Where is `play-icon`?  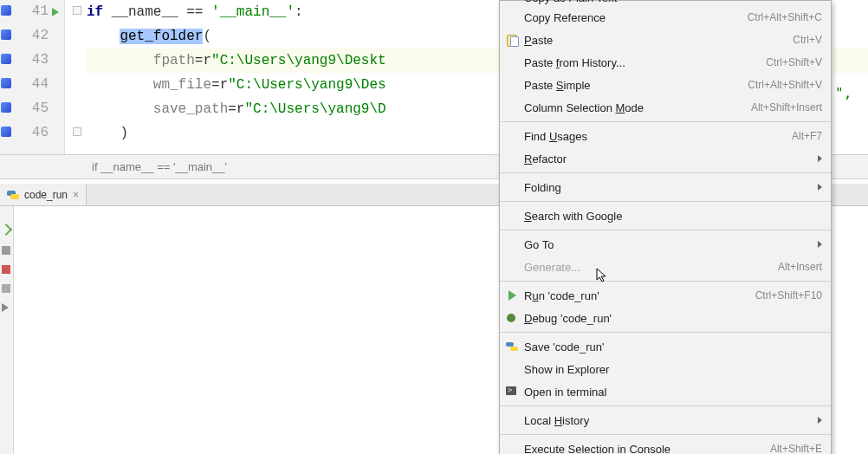 play-icon is located at coordinates (6, 308).